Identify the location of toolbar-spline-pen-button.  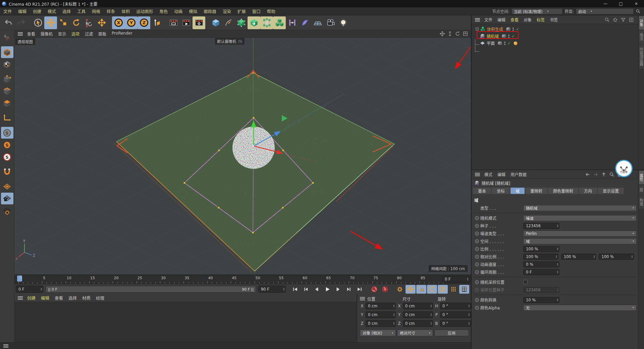
(228, 23).